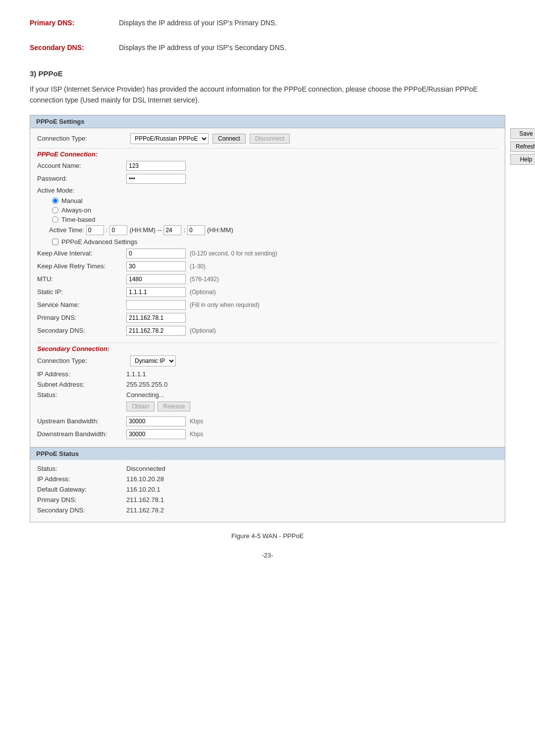 Image resolution: width=535 pixels, height=756 pixels. Describe the element at coordinates (82, 253) in the screenshot. I see `keep-alive-interval-label: Keep Alive Interval:` at that location.